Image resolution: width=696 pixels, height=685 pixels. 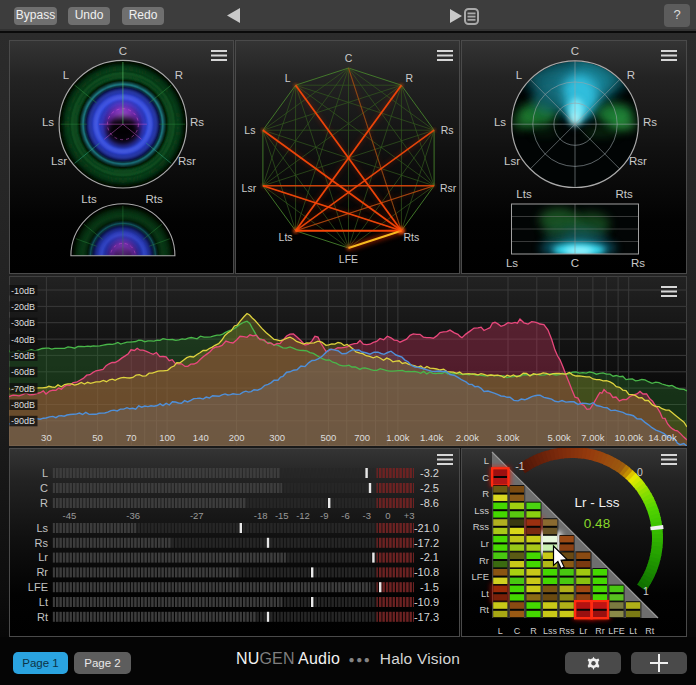 What do you see at coordinates (23, 421) in the screenshot?
I see `svg-text: -90dB` at bounding box center [23, 421].